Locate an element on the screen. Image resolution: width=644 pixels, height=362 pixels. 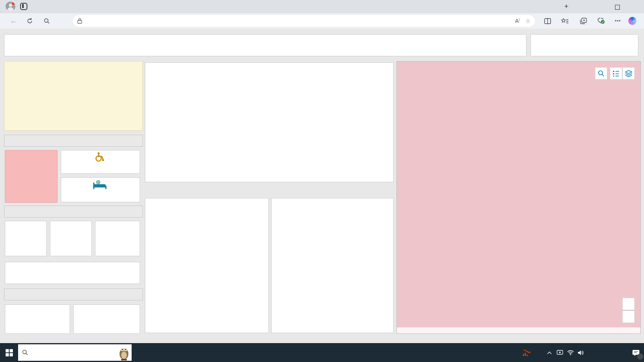
map-controls is located at coordinates (615, 73).